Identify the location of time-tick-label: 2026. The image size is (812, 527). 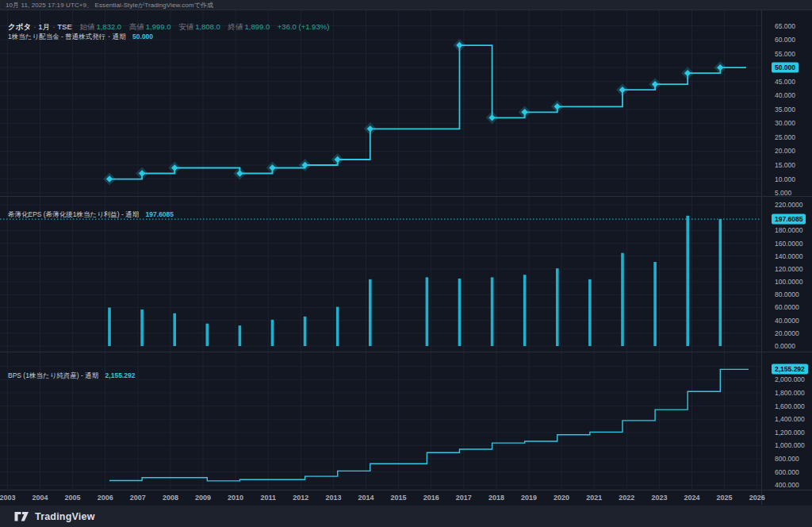
(757, 498).